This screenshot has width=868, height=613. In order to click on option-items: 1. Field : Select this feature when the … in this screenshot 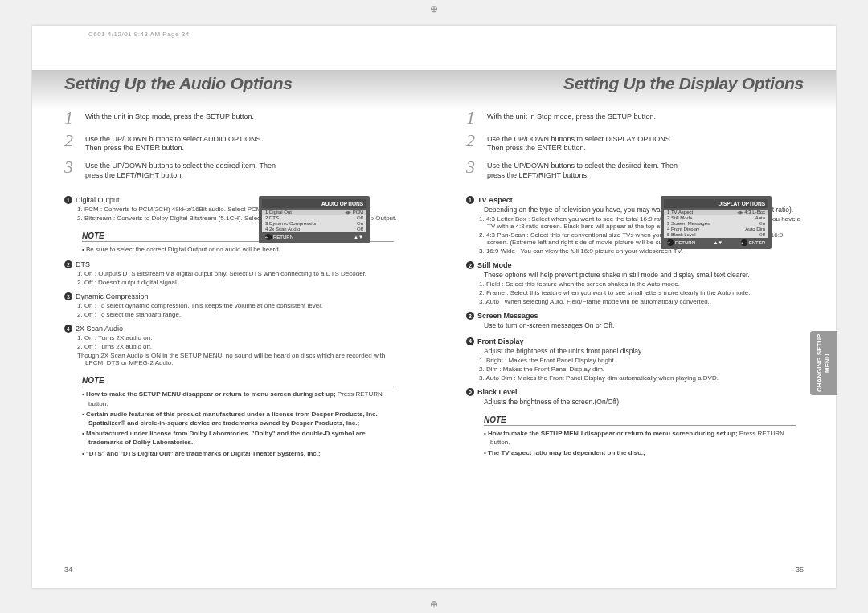, I will do `click(641, 292)`.